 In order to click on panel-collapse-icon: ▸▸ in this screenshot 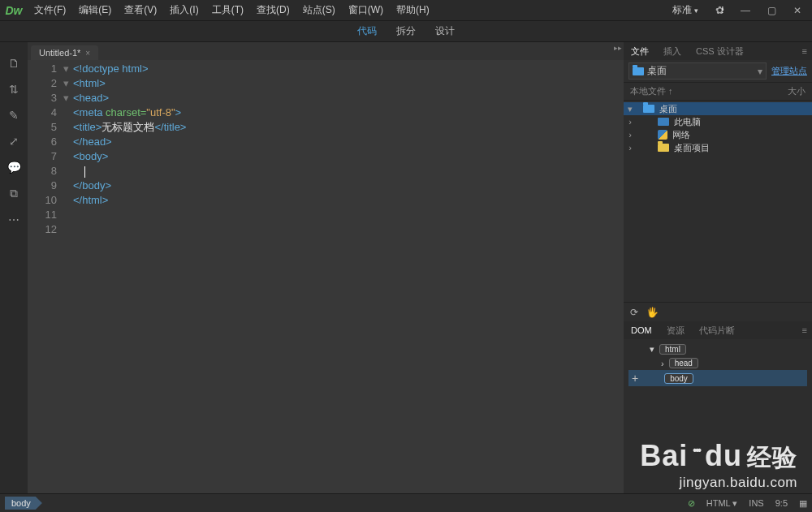, I will do `click(618, 48)`.